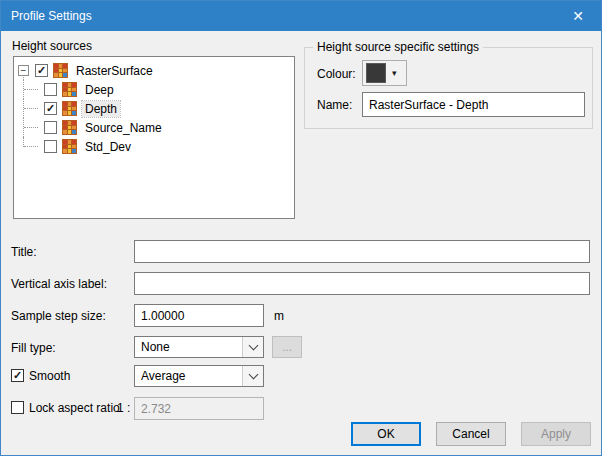 This screenshot has width=602, height=456. Describe the element at coordinates (199, 347) in the screenshot. I see `fill-type-select: None` at that location.